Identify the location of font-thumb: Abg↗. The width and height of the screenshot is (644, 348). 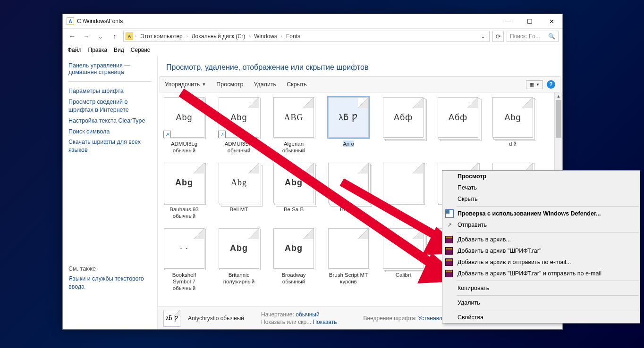
(239, 117).